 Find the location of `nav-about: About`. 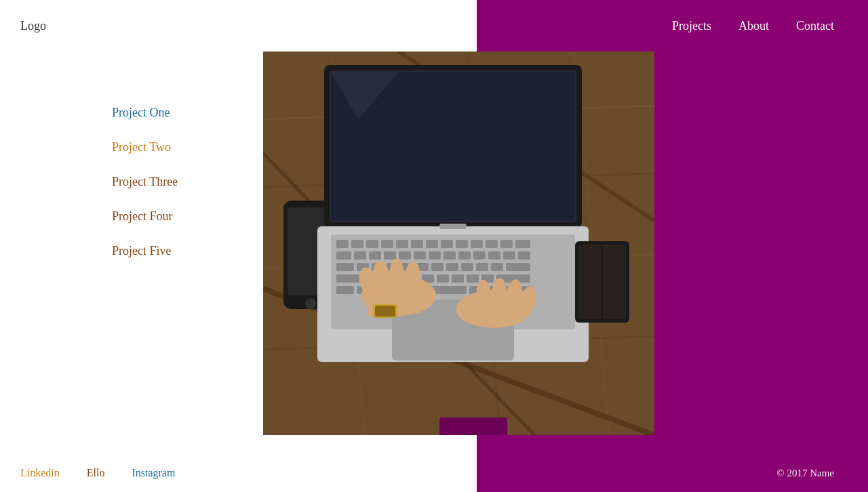

nav-about: About is located at coordinates (754, 26).